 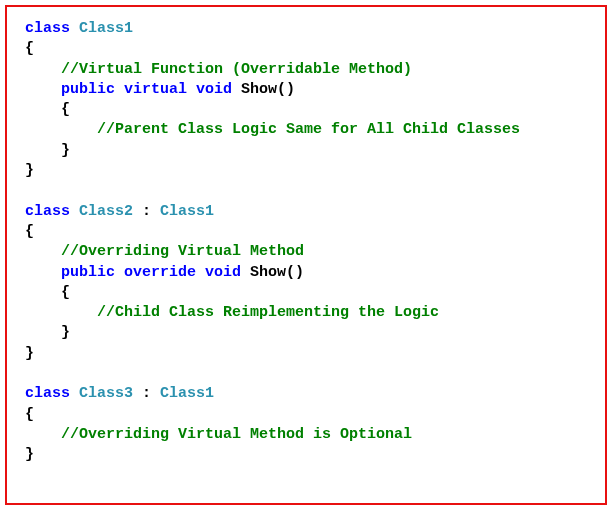 I want to click on type-class2: Class2, so click(x=102, y=212).